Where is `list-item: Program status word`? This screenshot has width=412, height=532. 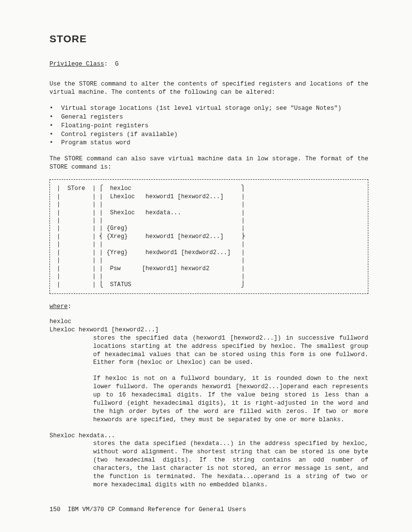
list-item: Program status word is located at coordinates (209, 143).